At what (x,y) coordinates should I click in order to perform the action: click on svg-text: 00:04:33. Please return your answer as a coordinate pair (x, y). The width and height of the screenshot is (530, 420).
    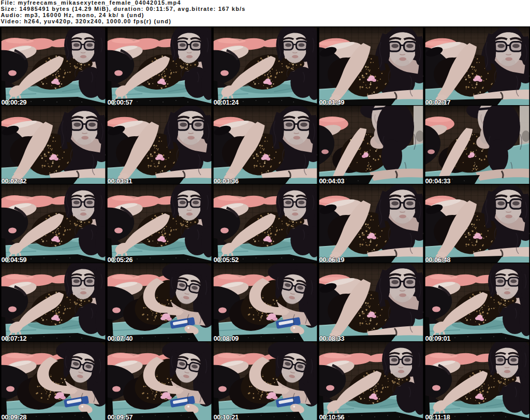
    Looking at the image, I should click on (438, 180).